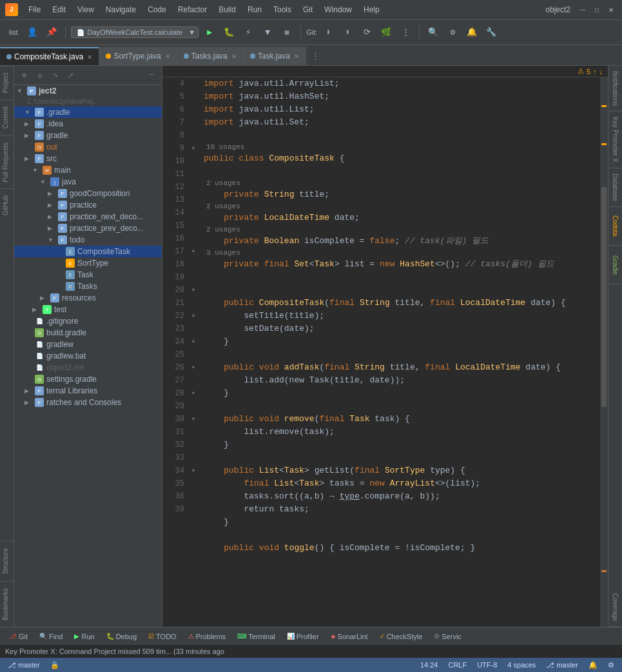 The image size is (622, 672). Describe the element at coordinates (491, 32) in the screenshot. I see `plugins-button: 🔧` at that location.